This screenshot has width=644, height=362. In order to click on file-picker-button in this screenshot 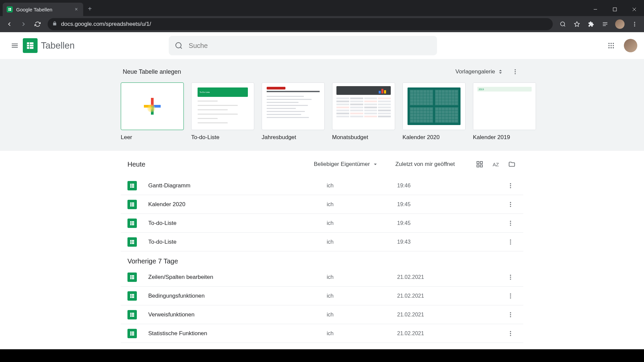, I will do `click(512, 164)`.